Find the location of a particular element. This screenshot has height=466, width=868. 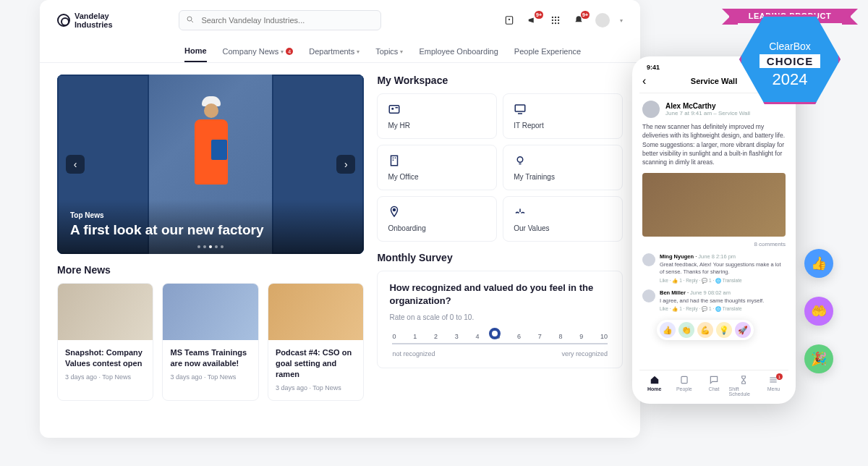

tab-home: Home is located at coordinates (654, 386).